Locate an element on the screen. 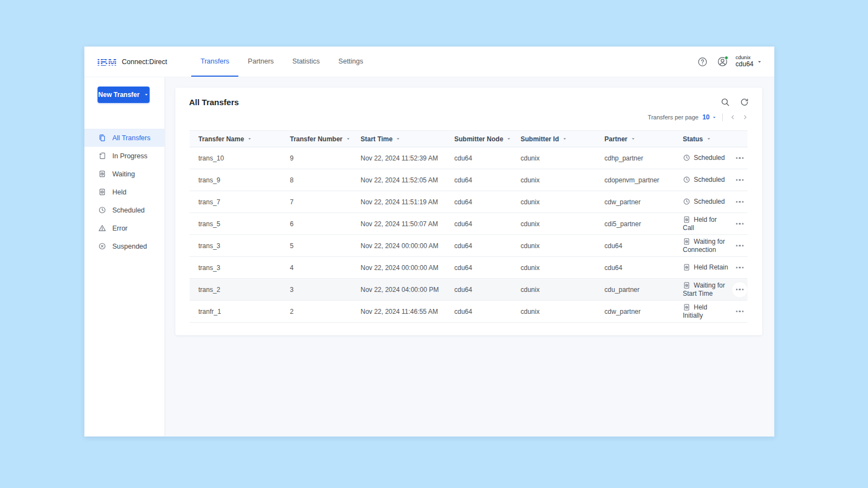 This screenshot has width=868, height=488. cell-start-time: Nov 22, 2024 11:46:55 AM is located at coordinates (408, 312).